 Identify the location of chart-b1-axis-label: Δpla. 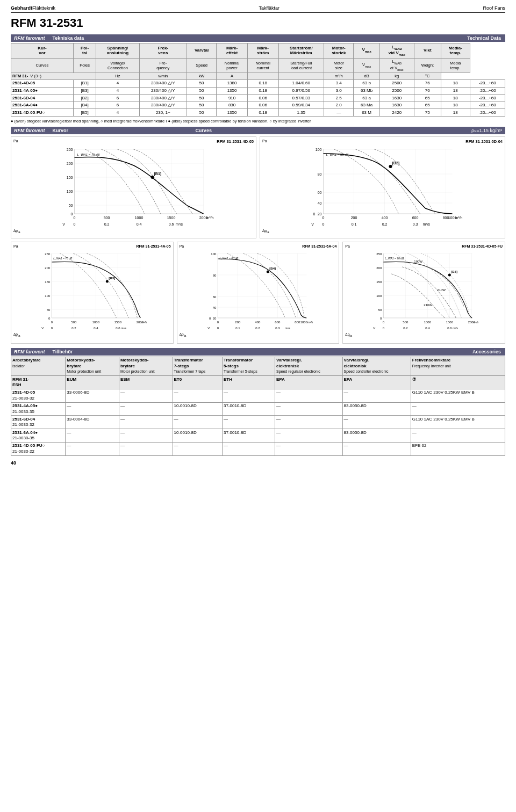
(133, 231).